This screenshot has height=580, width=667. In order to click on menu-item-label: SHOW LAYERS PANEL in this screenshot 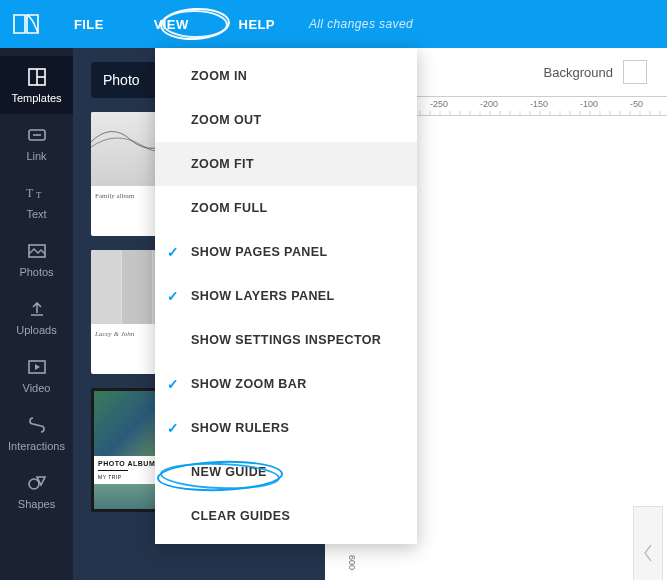, I will do `click(263, 296)`.